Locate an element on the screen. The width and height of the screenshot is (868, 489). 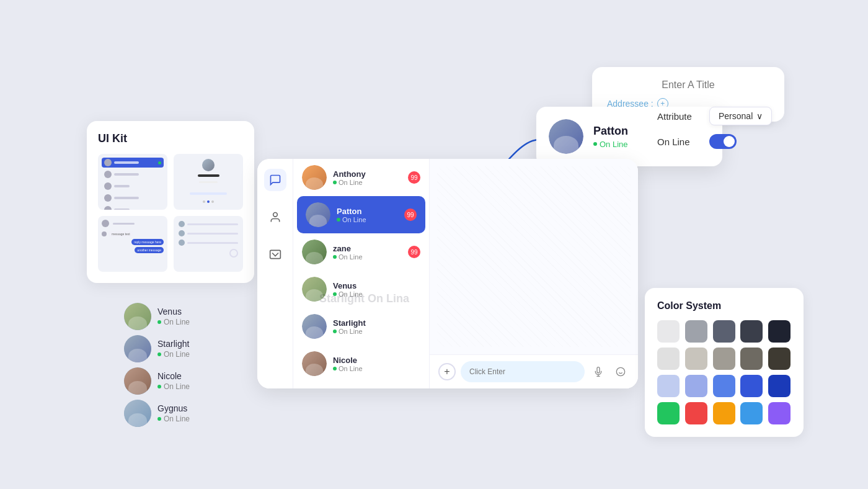
email-title-input is located at coordinates (688, 85).